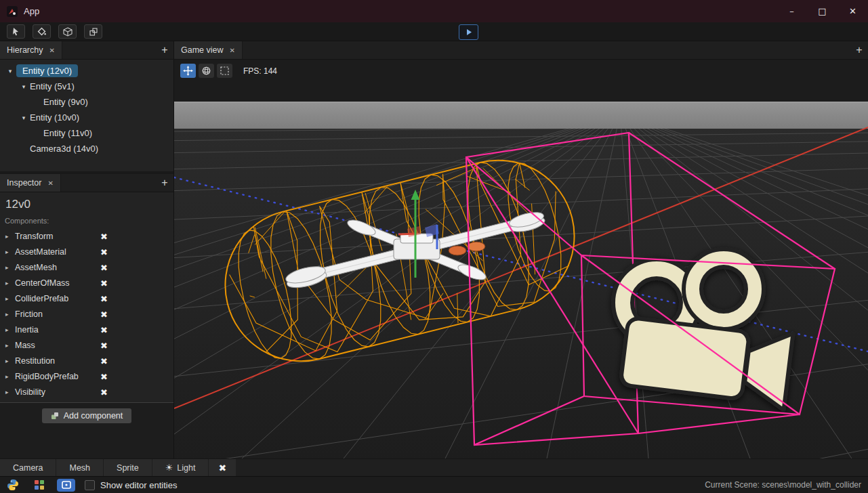 The image size is (868, 493). What do you see at coordinates (823, 11) in the screenshot?
I see `window-controls: – □ ✕` at bounding box center [823, 11].